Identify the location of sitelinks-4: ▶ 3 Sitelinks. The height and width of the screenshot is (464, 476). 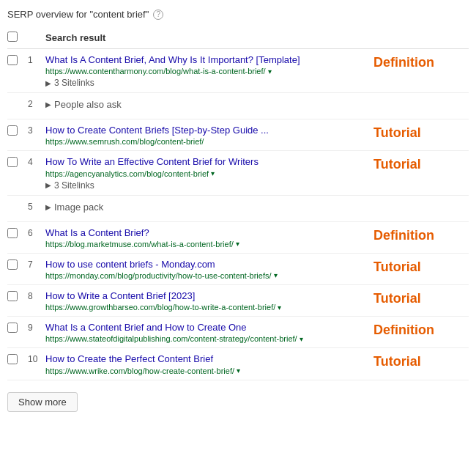
(209, 185).